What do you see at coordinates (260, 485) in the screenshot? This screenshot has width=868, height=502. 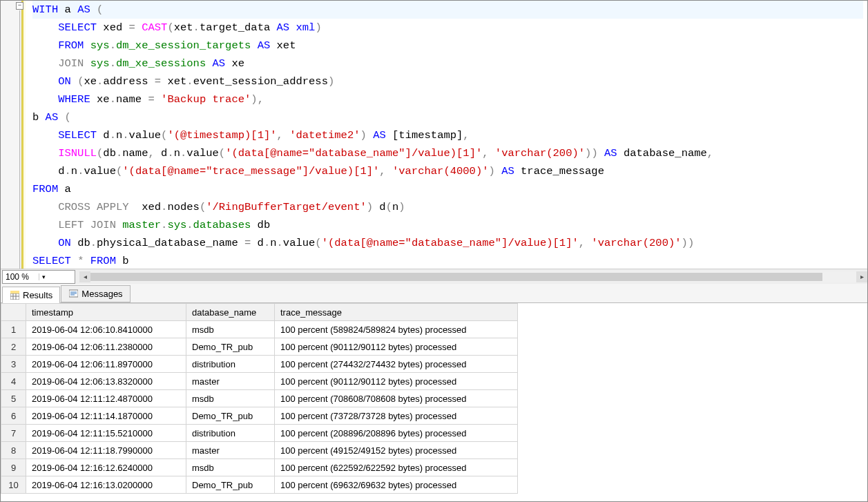 I see `table-row: 102019-06-04 12:16:13.0200000Demo_TR_pub…` at bounding box center [260, 485].